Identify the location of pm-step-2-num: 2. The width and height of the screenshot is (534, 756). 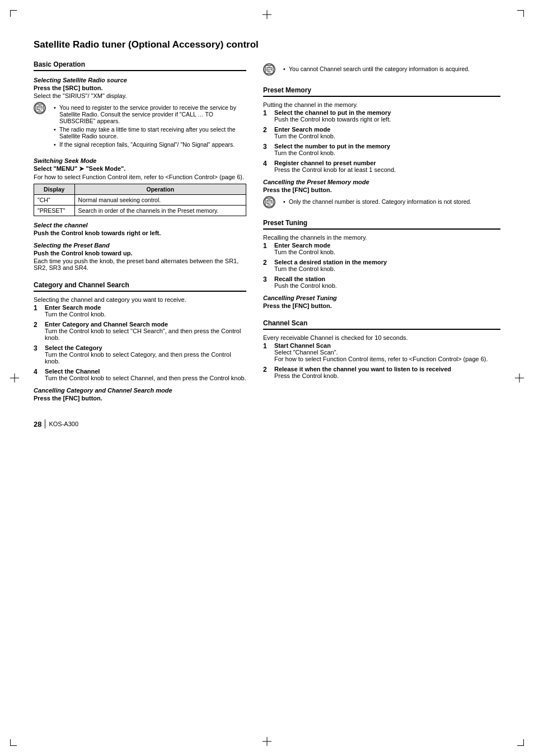
(267, 133).